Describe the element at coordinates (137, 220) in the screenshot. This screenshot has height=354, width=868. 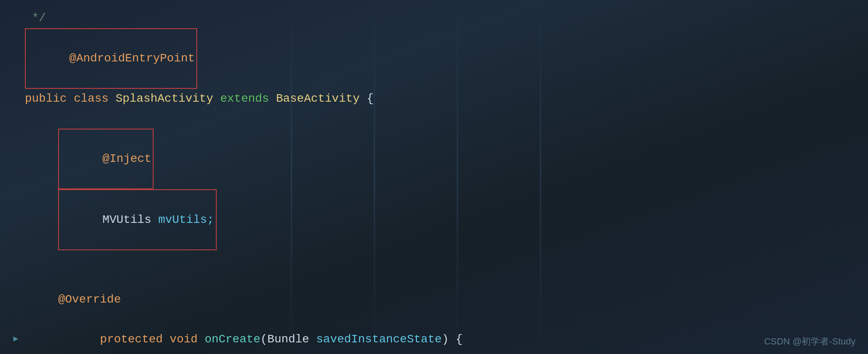
I see `mvutils-field-box: MVUtils mvUtils;` at that location.